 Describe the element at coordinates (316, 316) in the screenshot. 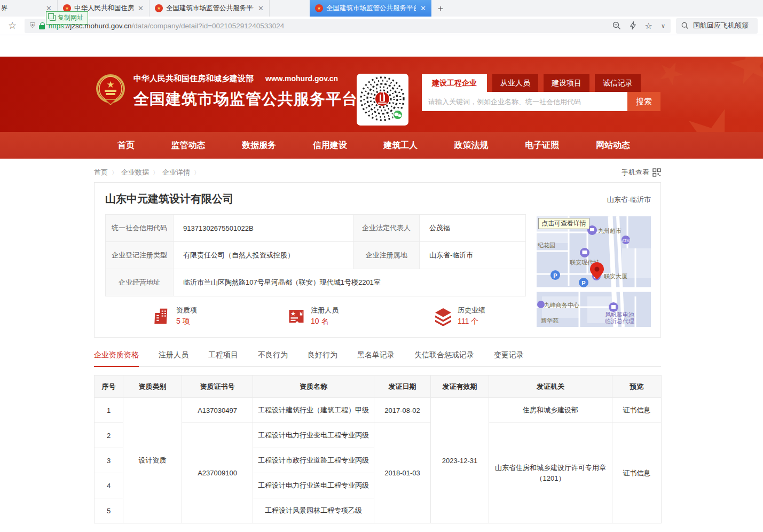

I see `company-stats: 资质项 5 项 ★ 注册人员 10 名` at that location.